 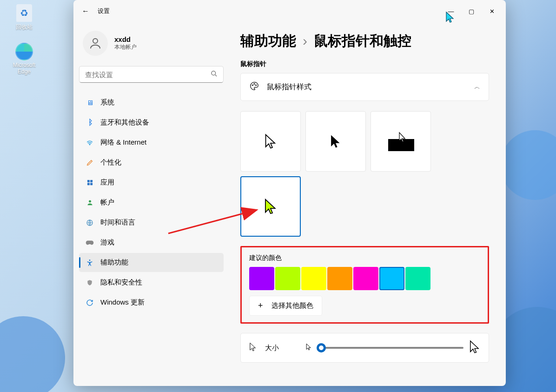 What do you see at coordinates (104, 11) in the screenshot?
I see `window-title: 设置` at bounding box center [104, 11].